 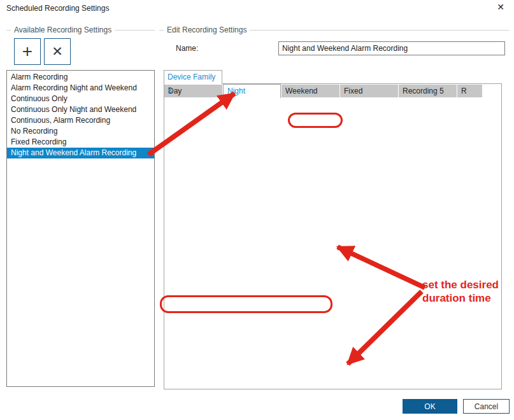 I want to click on available-settings-title: Available Recording Settings, so click(x=62, y=30).